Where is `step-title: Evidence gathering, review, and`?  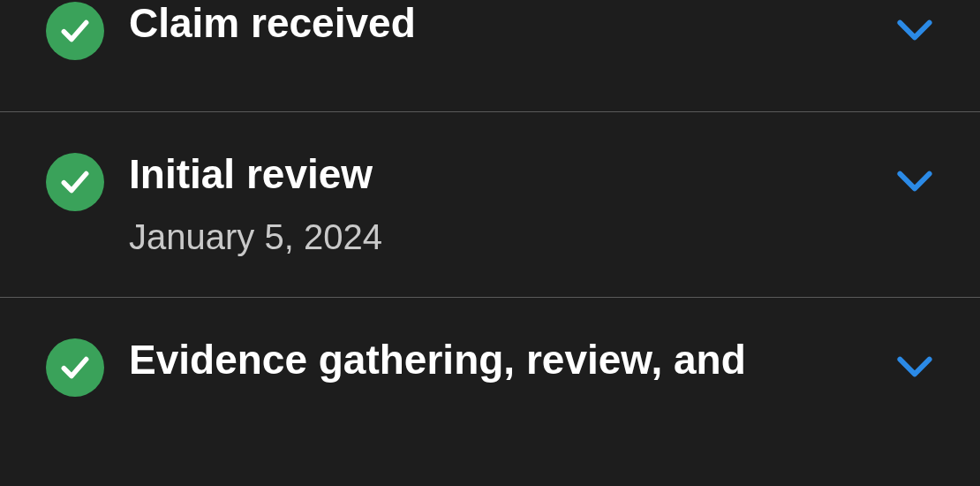 step-title: Evidence gathering, review, and is located at coordinates (503, 361).